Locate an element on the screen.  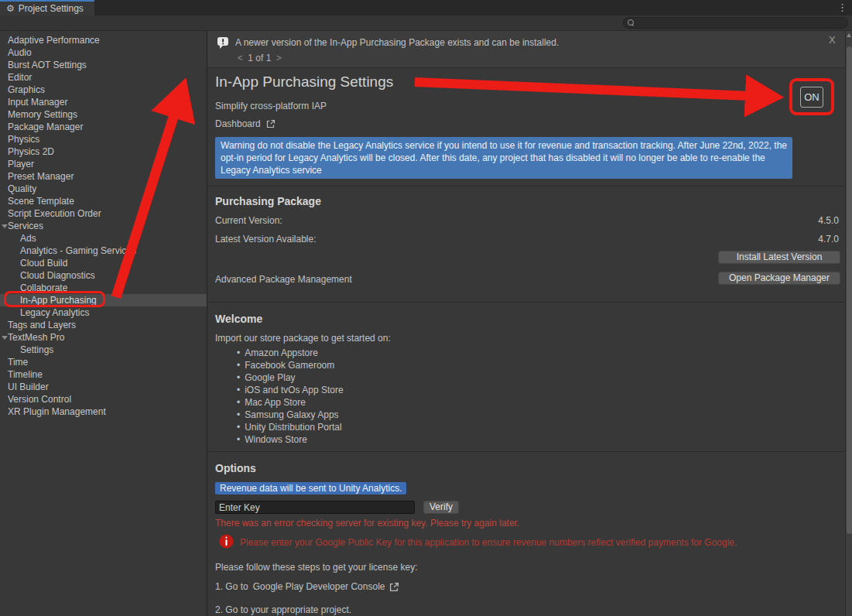
tab-project-settings: ⚙ Project Settings is located at coordinates (47, 8).